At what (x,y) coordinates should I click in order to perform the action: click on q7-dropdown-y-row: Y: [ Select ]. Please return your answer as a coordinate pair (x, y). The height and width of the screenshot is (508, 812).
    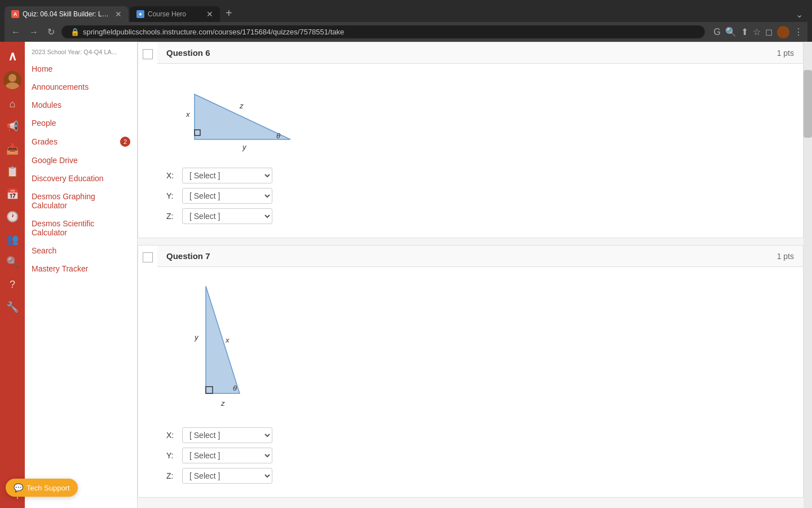
    Looking at the image, I should click on (480, 456).